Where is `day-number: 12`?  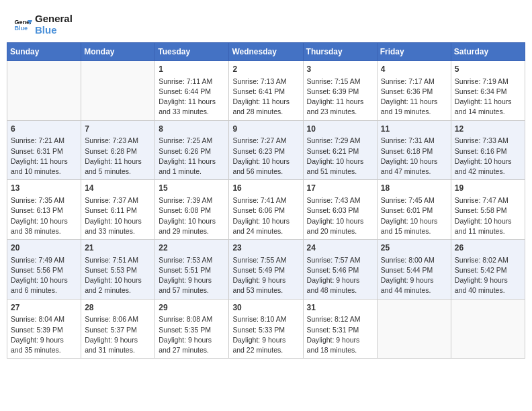
day-number: 12 is located at coordinates (488, 129).